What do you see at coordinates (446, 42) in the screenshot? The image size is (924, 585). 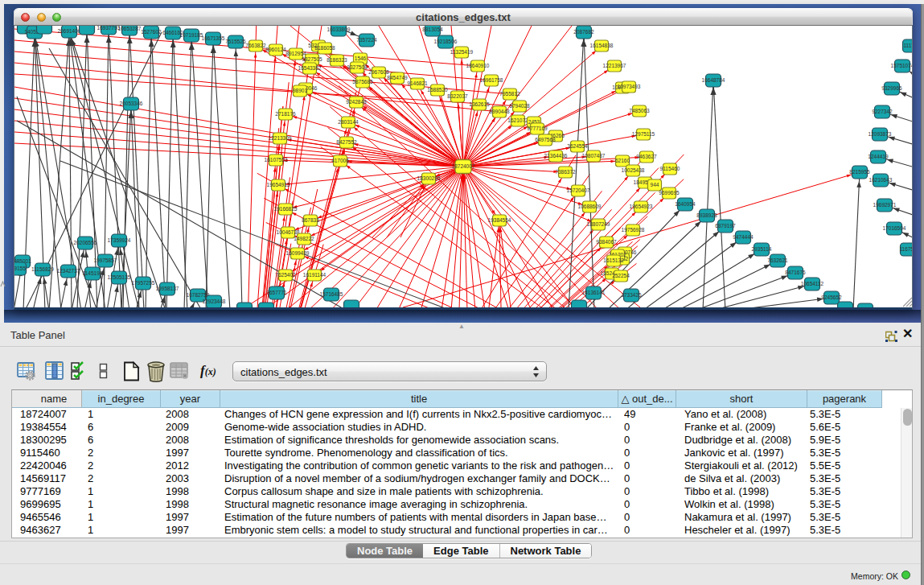 I see `svg-text: 19218506` at bounding box center [446, 42].